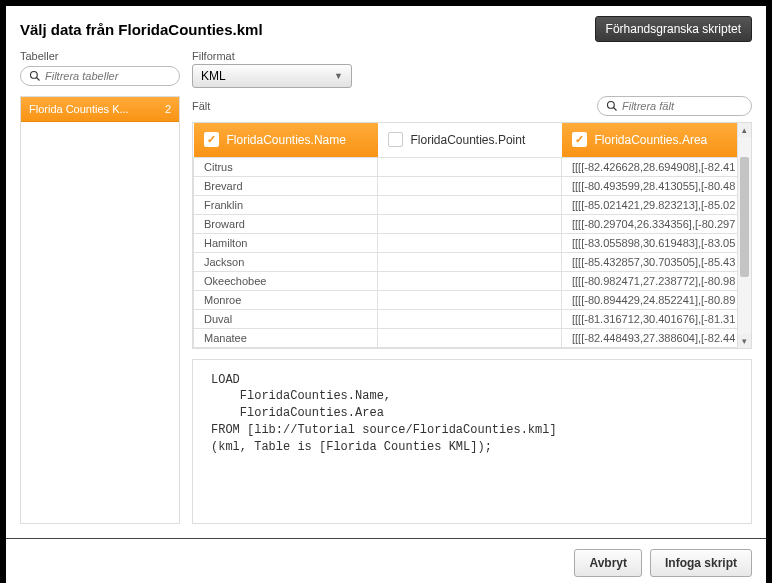 This screenshot has width=772, height=583. I want to click on fields-label: Fält, so click(201, 106).